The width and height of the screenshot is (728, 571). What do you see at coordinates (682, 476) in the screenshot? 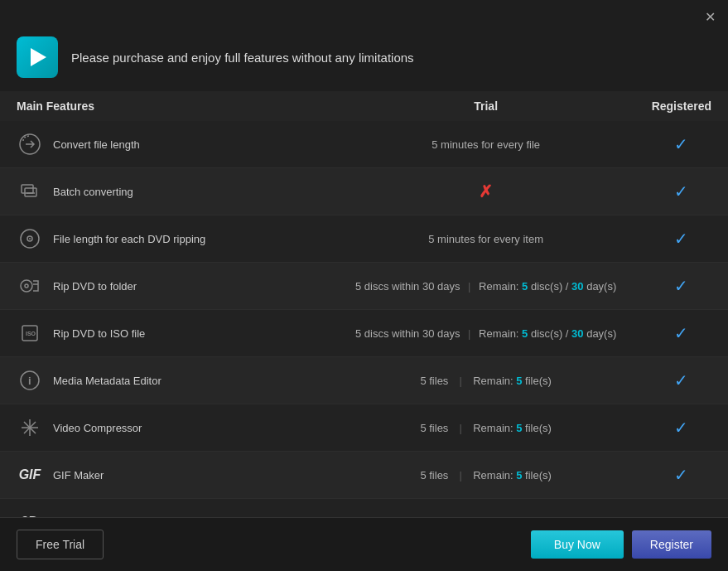
I see `registered-cell-gif-maker: ✓` at bounding box center [682, 476].